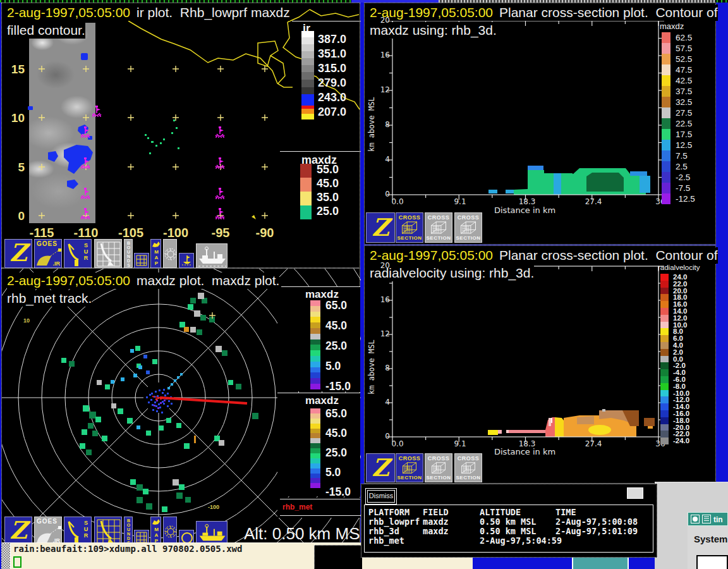 Image resolution: width=728 pixels, height=569 pixels. Describe the element at coordinates (543, 255) in the screenshot. I see `br-title-line1: 2-aug-1997,05:05:00Planar cross-section …` at that location.